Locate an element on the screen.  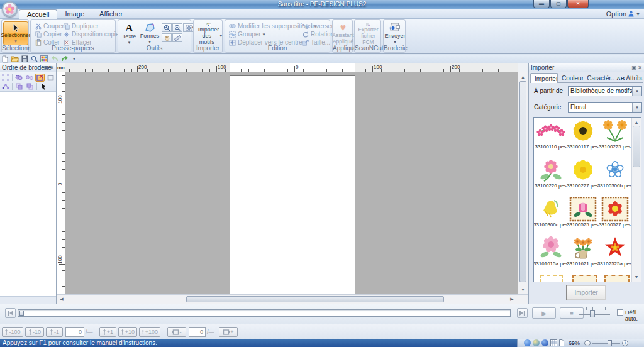
zoom-out-button is located at coordinates (177, 28).